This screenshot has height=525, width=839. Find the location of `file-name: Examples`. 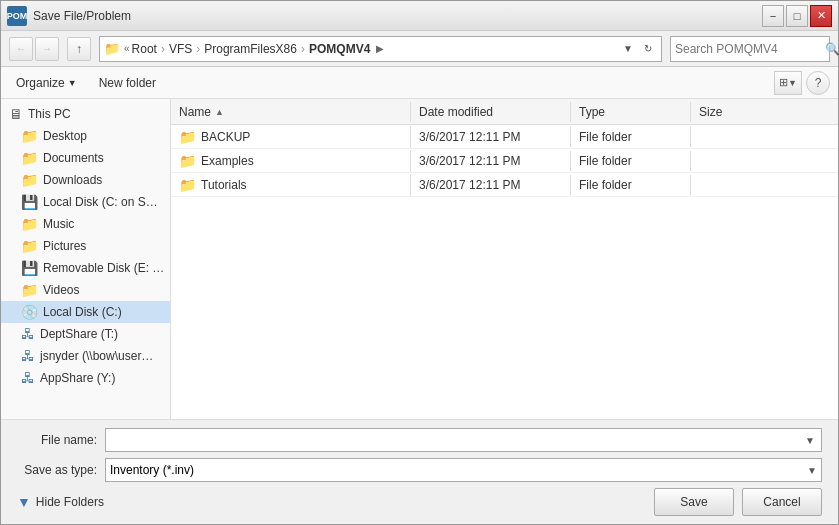

file-name: Examples is located at coordinates (228, 161).